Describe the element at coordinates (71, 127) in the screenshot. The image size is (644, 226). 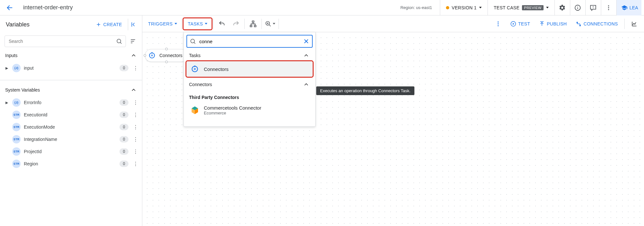
I see `sysvar-row: STR ExecutionMode 0 ⋮` at that location.